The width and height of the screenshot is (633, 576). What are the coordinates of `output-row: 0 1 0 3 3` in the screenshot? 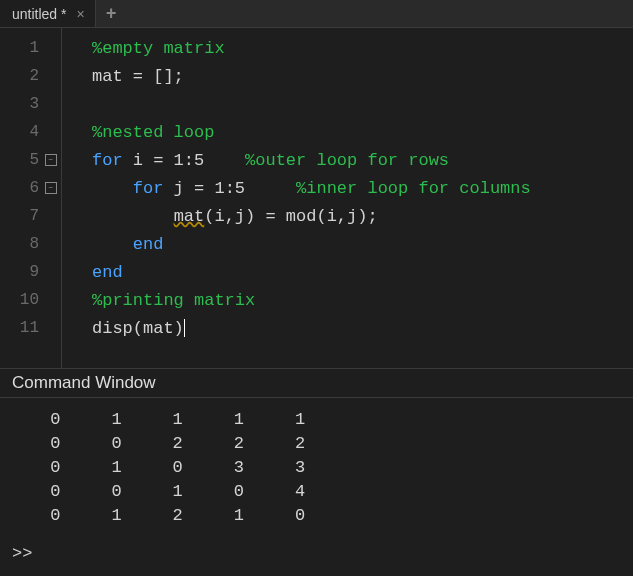 It's located at (316, 468).